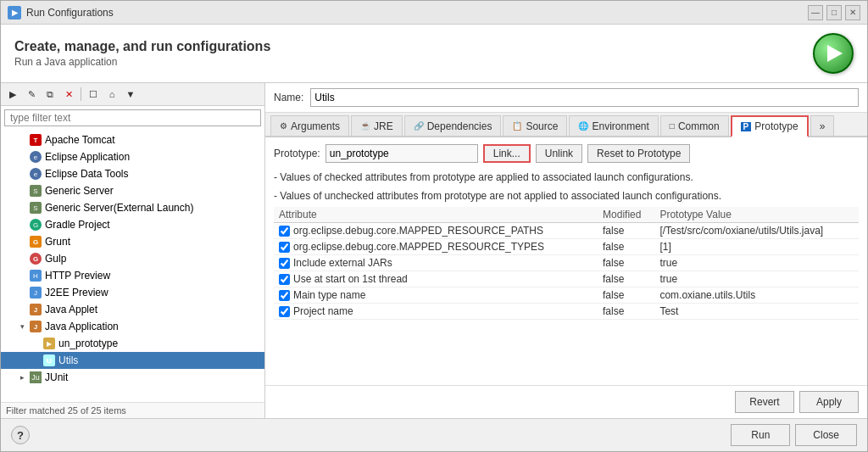  Describe the element at coordinates (142, 62) in the screenshot. I see `header-subtitle: Run a Java application` at that location.